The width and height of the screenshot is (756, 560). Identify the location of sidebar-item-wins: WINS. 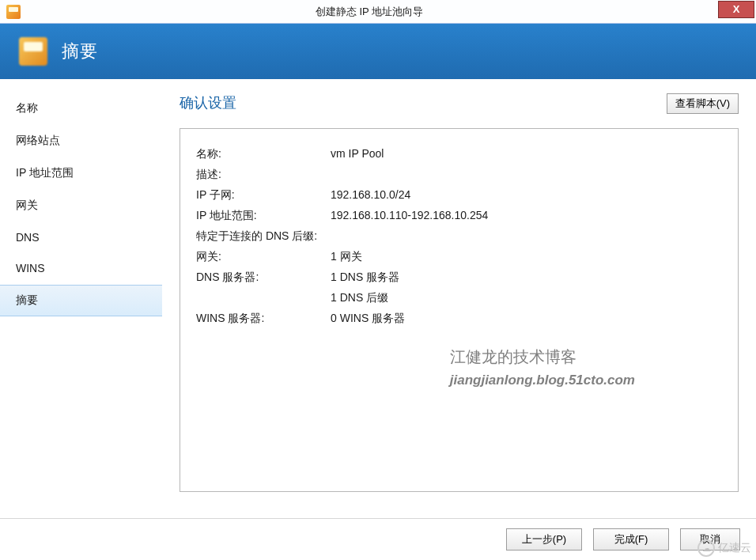
(81, 269).